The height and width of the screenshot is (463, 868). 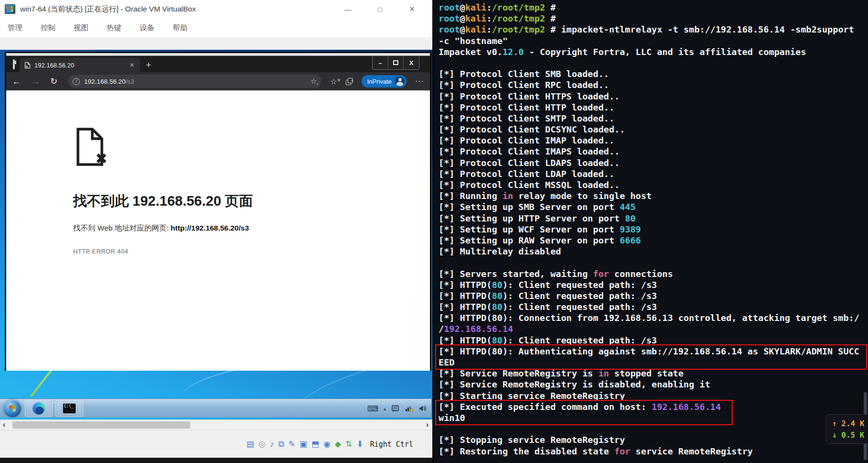 What do you see at coordinates (385, 408) in the screenshot?
I see `show-hidden-icons-arrow: ▴` at bounding box center [385, 408].